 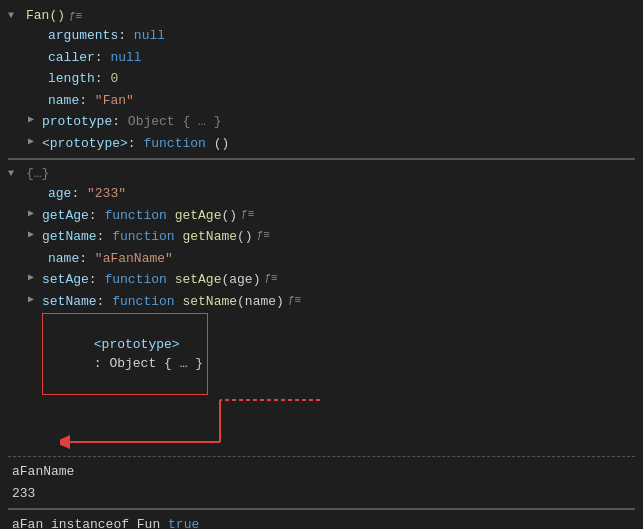 What do you see at coordinates (322, 280) in the screenshot?
I see `obj-setage: setAge : function setAge (age) ƒ≡` at bounding box center [322, 280].